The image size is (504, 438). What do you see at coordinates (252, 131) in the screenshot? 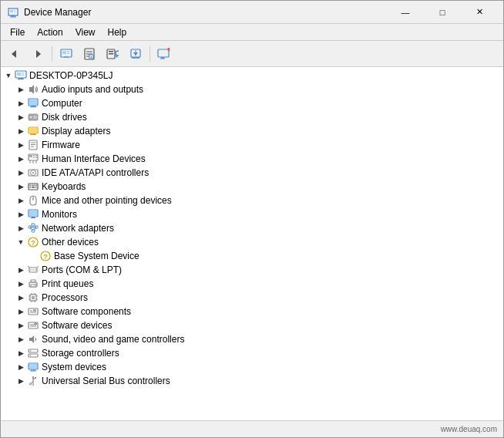
I see `tree-item-display: ▶ Display adapters` at bounding box center [252, 131].